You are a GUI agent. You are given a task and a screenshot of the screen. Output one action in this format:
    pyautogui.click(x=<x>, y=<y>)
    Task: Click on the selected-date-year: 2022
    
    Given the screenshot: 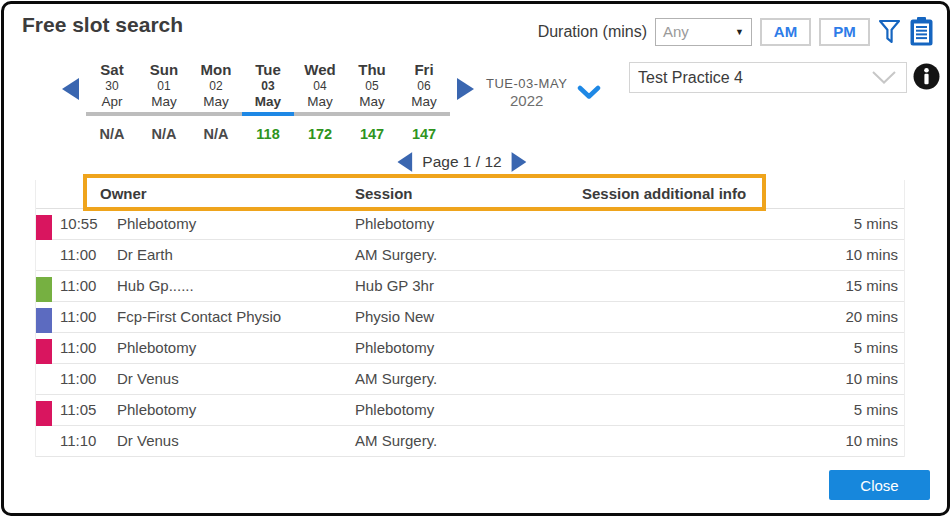 What is the action you would take?
    pyautogui.click(x=526, y=101)
    